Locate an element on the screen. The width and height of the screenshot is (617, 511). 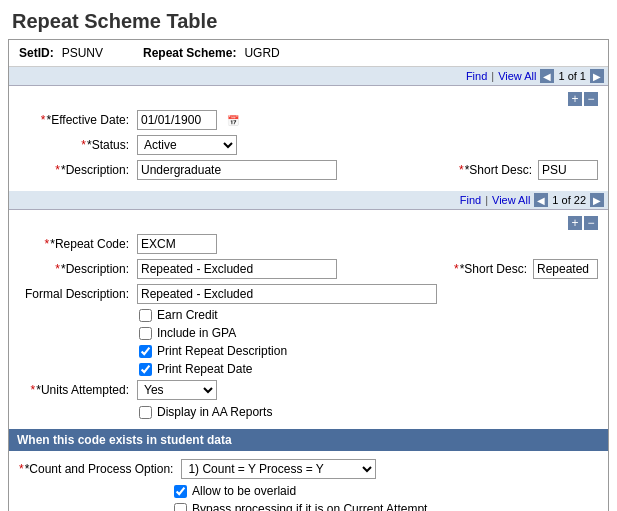
description-row-2: *Description: *Short Desc: is located at coordinates (308, 269).